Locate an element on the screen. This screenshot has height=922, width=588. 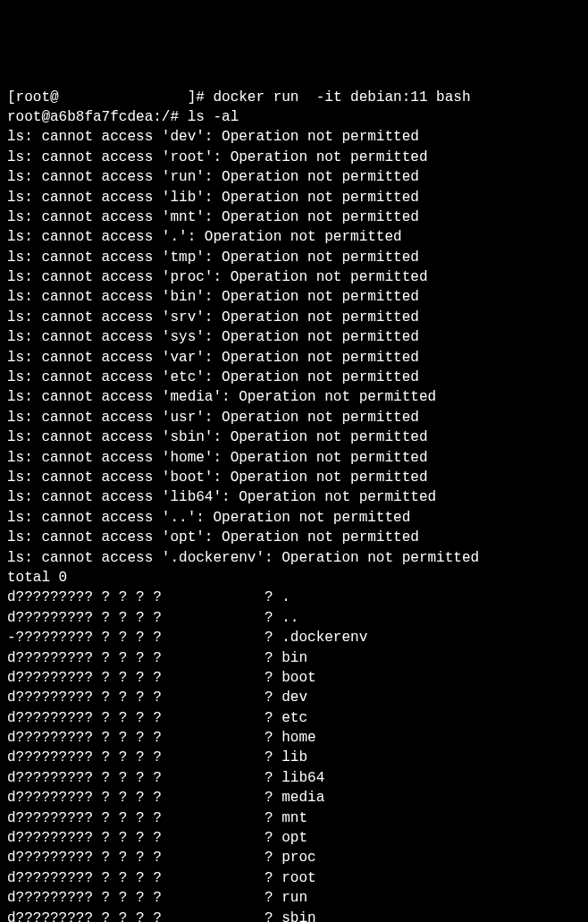
error-line: ls: cannot access 'run': Operation not p… is located at coordinates (294, 177).